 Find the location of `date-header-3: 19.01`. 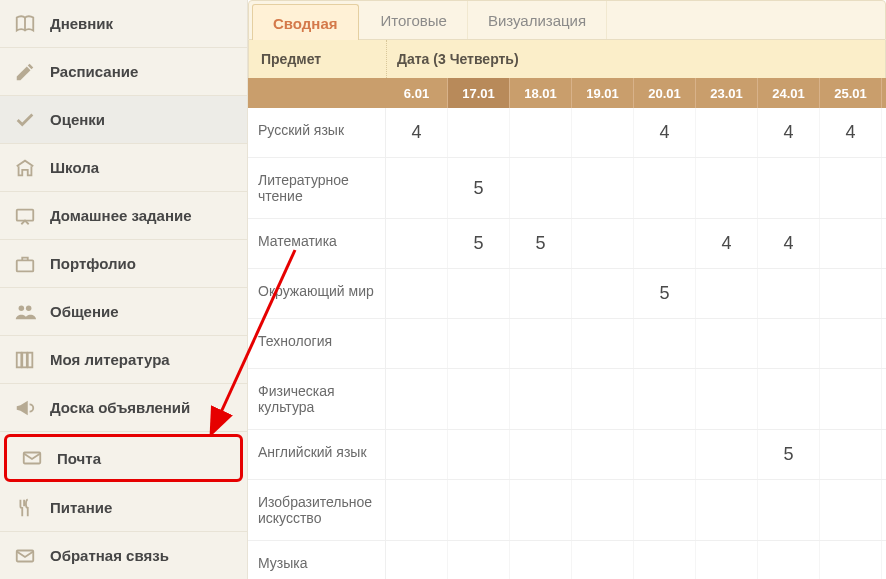

date-header-3: 19.01 is located at coordinates (603, 93).